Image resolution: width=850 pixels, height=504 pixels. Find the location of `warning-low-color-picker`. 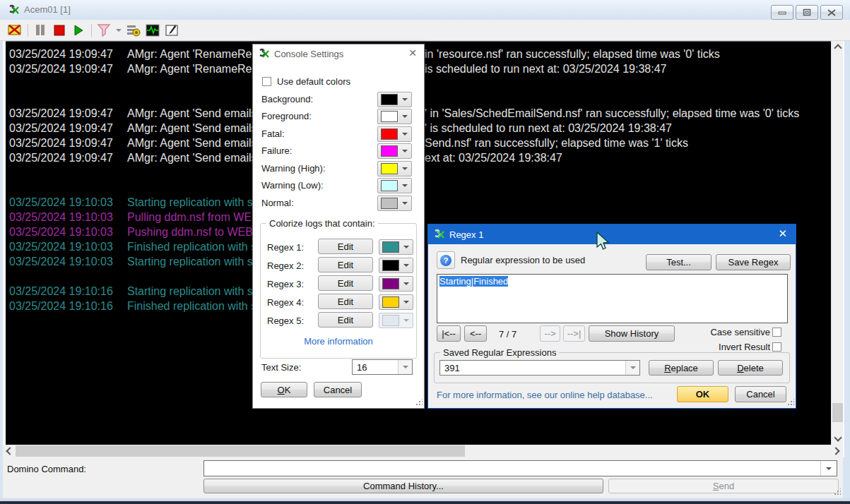

warning-low-color-picker is located at coordinates (394, 186).